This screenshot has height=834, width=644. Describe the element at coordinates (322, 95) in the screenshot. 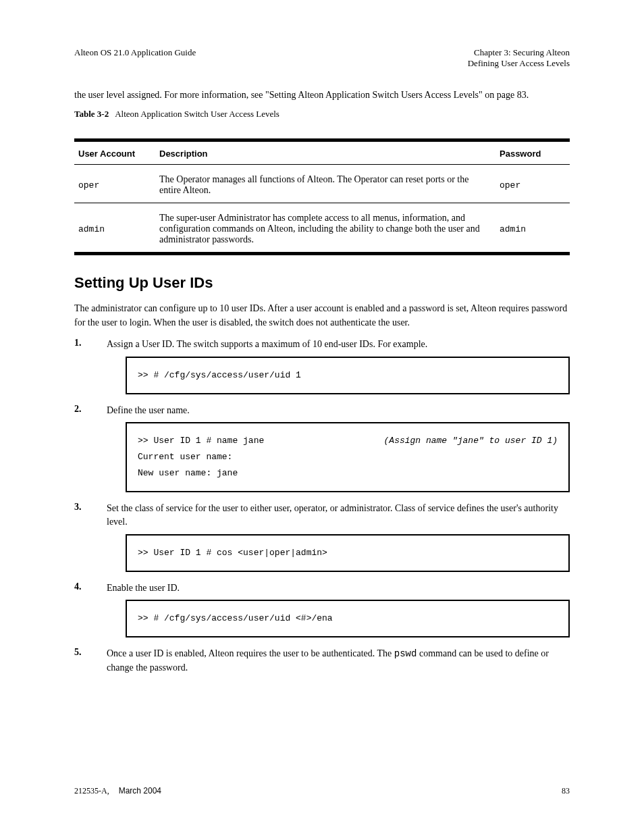

I see `intro-paragraph: the user level assigned. For more inform…` at that location.